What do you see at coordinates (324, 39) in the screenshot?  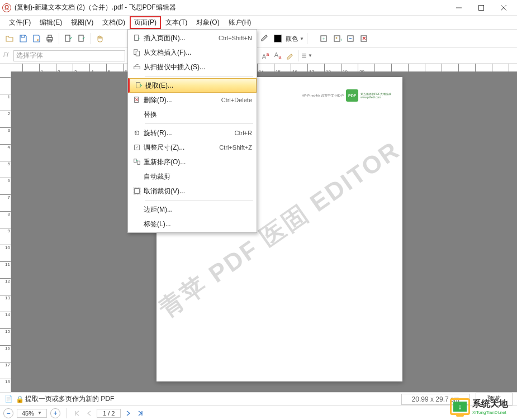 I see `add-text-icon: +` at bounding box center [324, 39].